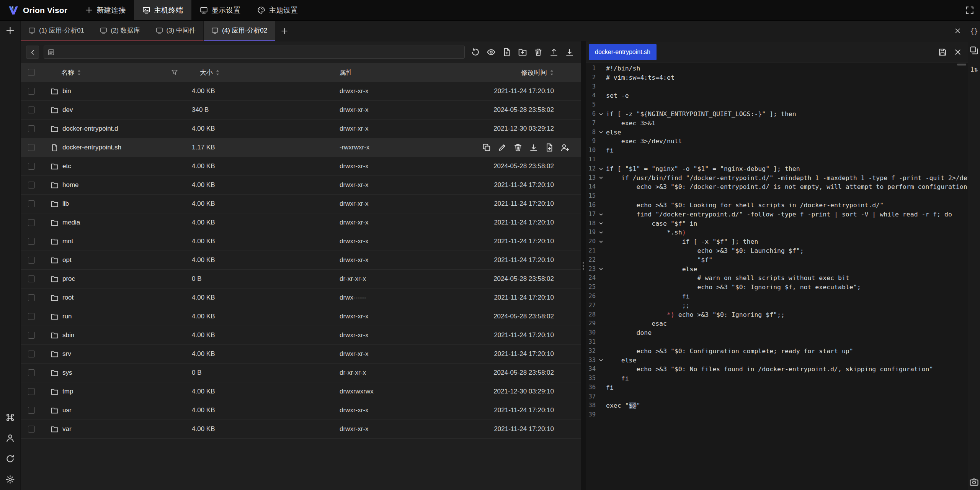  What do you see at coordinates (175, 72) in the screenshot?
I see `filter-icon` at bounding box center [175, 72].